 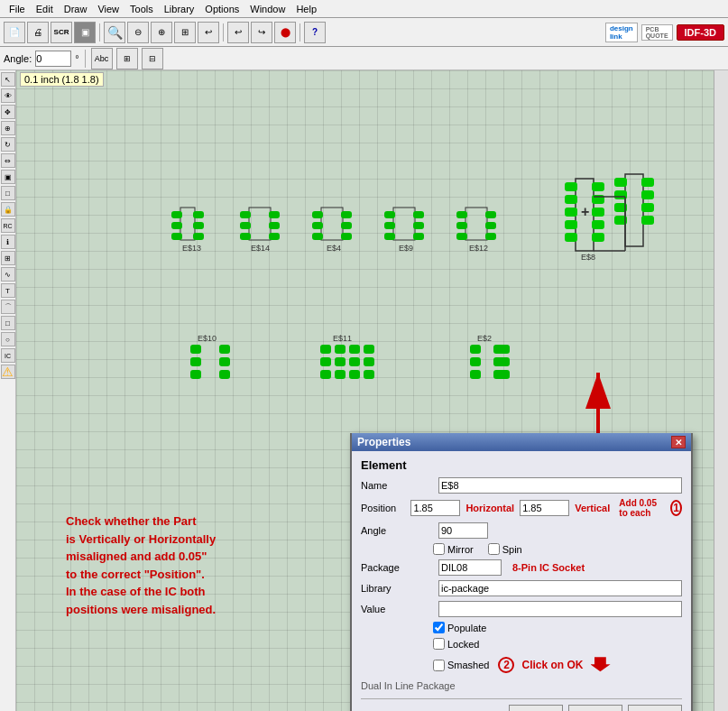 I want to click on menu-draw: Draw, so click(x=76, y=9).